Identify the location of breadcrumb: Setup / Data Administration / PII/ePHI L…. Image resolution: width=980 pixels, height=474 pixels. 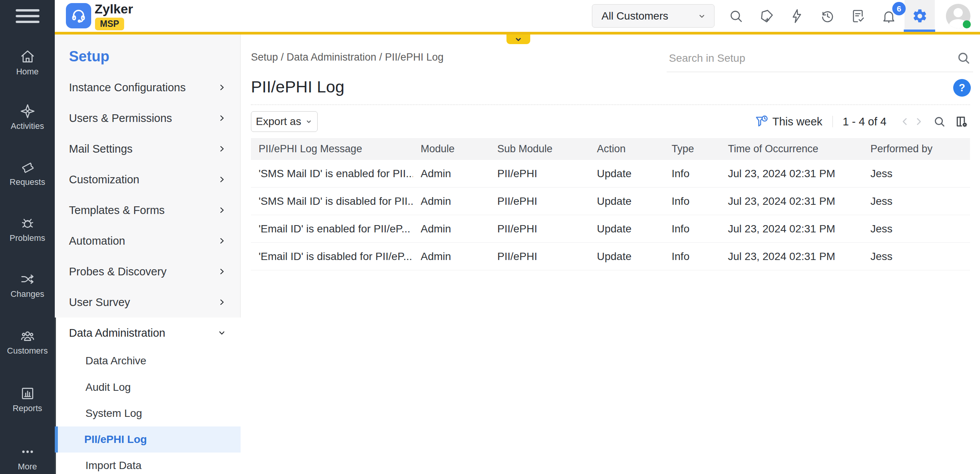
(347, 58).